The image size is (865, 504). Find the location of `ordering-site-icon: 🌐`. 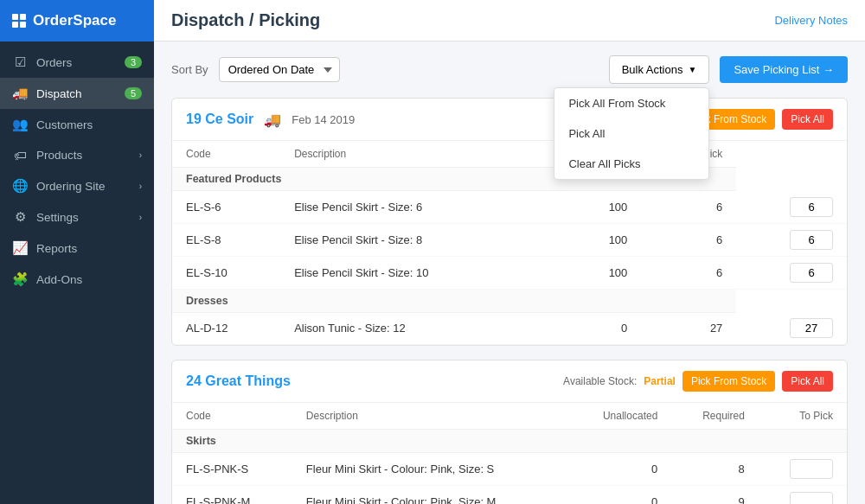

ordering-site-icon: 🌐 is located at coordinates (20, 186).